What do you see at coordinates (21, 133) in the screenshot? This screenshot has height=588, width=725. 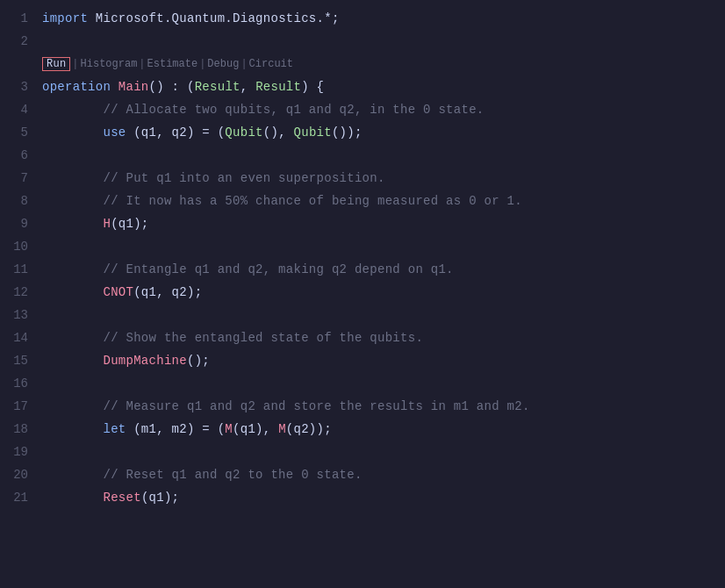 I see `line-number: 5` at bounding box center [21, 133].